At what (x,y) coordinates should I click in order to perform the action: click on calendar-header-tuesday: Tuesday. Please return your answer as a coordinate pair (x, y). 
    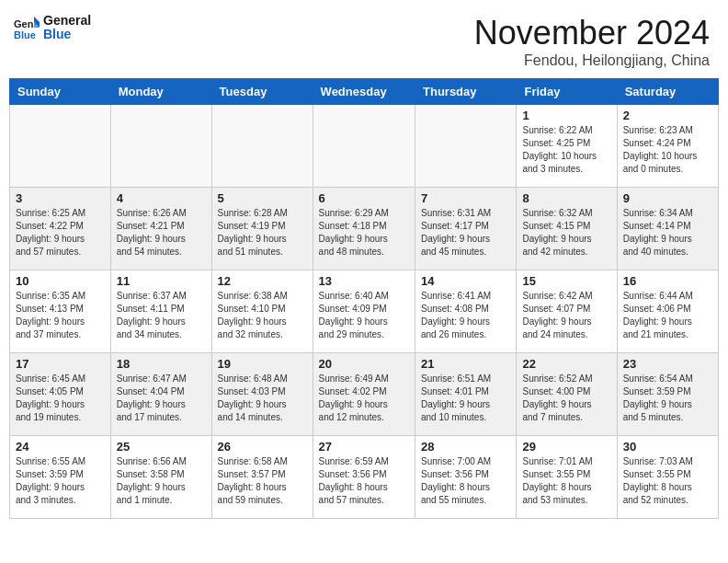
    Looking at the image, I should click on (262, 92).